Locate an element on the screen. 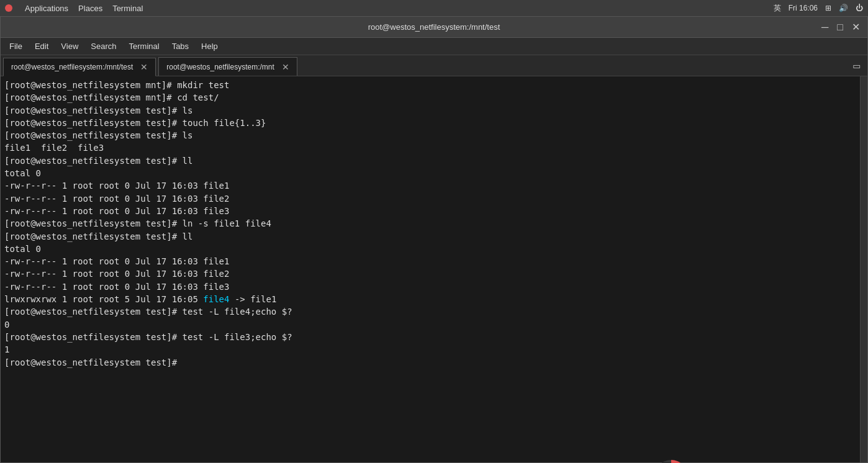 The image size is (868, 463). network-icon: ⊞ is located at coordinates (828, 8).